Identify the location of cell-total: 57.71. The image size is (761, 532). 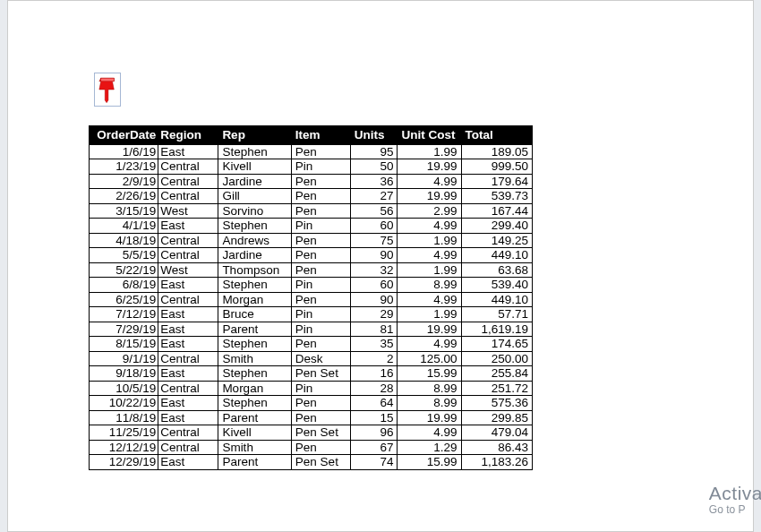
(496, 315).